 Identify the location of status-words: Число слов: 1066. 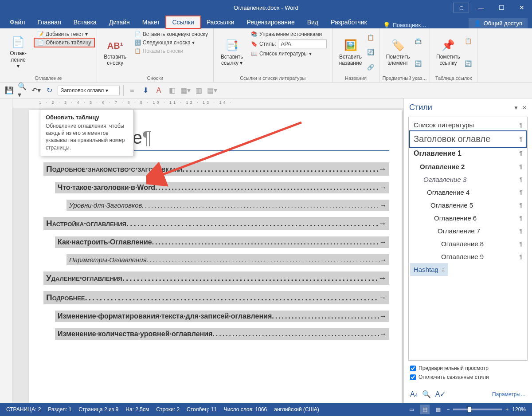
(246, 409).